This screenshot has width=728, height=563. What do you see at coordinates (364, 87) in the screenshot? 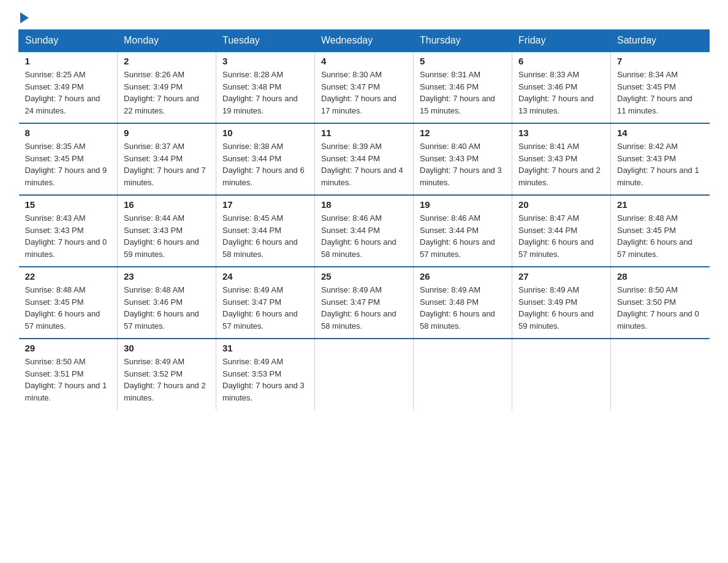
I see `calendar-cell: 4Sunrise: 8:30 AMSunset: 3:47 PMDaylight…` at bounding box center [364, 87].